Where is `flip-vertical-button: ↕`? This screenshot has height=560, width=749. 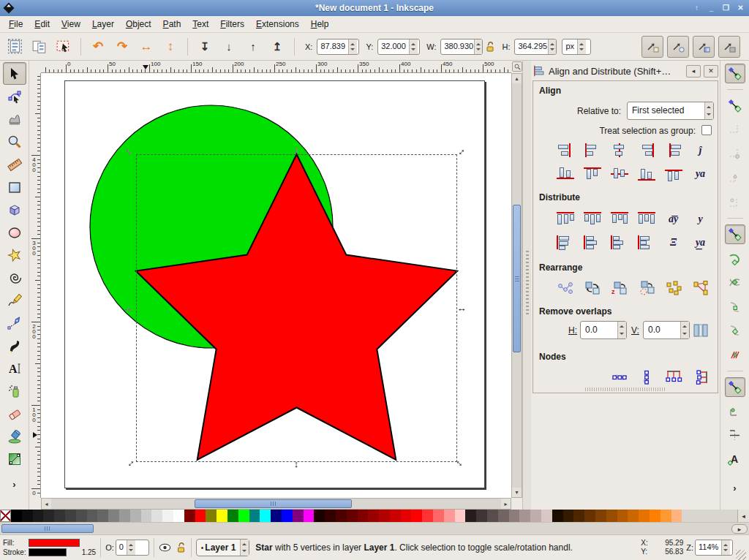
flip-vertical-button: ↕ is located at coordinates (170, 47).